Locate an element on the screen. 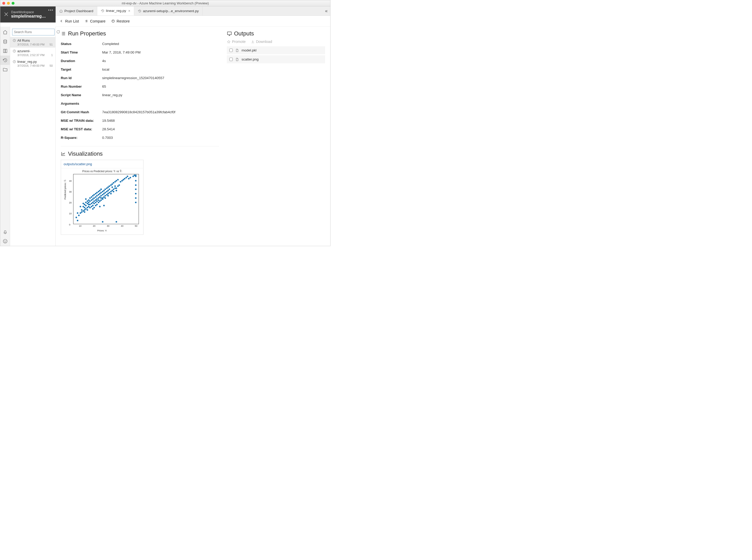  history-rail-button is located at coordinates (5, 60).